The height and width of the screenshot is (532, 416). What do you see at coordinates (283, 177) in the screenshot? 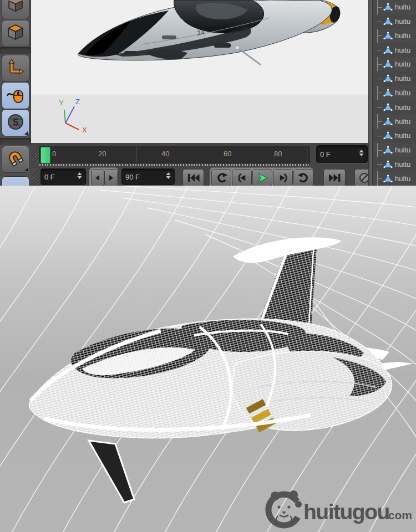
I see `next-frame-button` at bounding box center [283, 177].